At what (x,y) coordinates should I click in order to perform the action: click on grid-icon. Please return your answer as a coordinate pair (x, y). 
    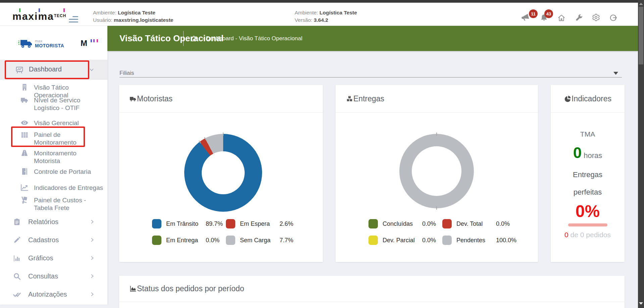
    Looking at the image, I should click on (24, 135).